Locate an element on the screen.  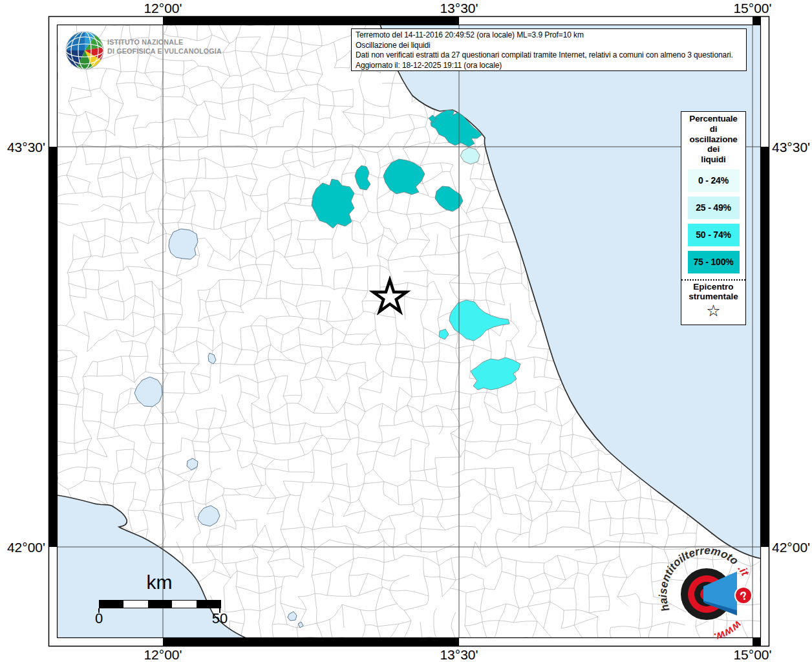
legend-epicenter-line: strumentale is located at coordinates (714, 297).